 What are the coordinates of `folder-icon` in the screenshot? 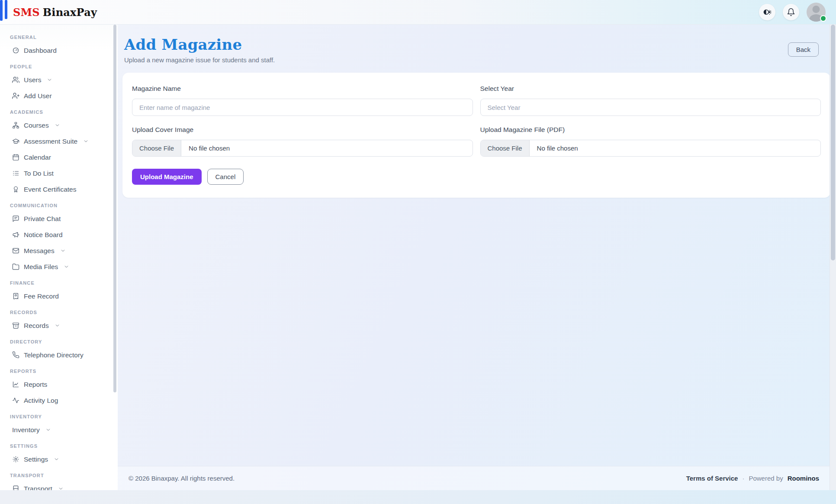 It's located at (16, 266).